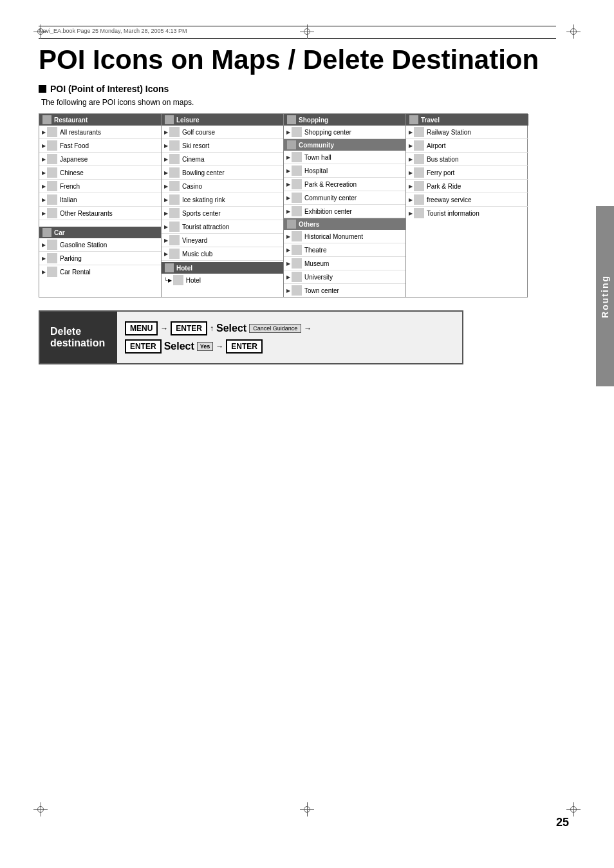 The width and height of the screenshot is (614, 868). I want to click on poi-golf: ▶ Golf course, so click(223, 133).